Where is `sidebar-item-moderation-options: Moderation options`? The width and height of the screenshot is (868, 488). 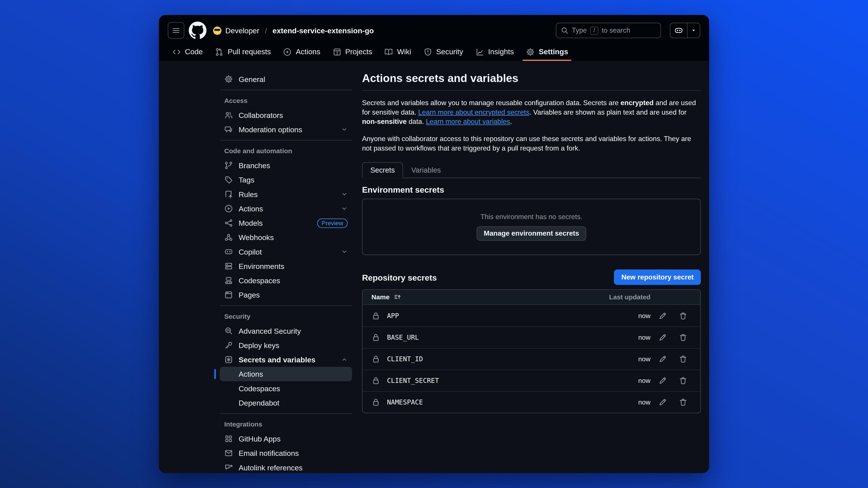
sidebar-item-moderation-options: Moderation options is located at coordinates (286, 129).